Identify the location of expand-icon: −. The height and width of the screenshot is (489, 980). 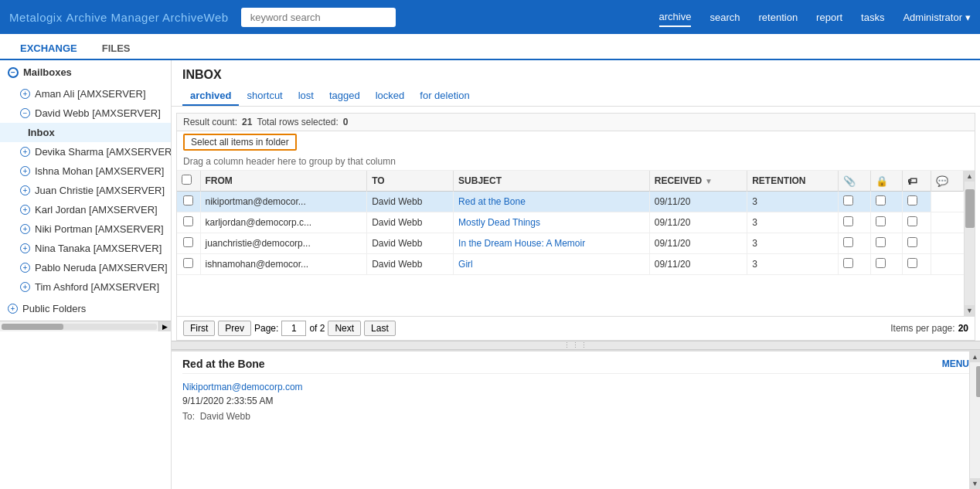
(25, 113).